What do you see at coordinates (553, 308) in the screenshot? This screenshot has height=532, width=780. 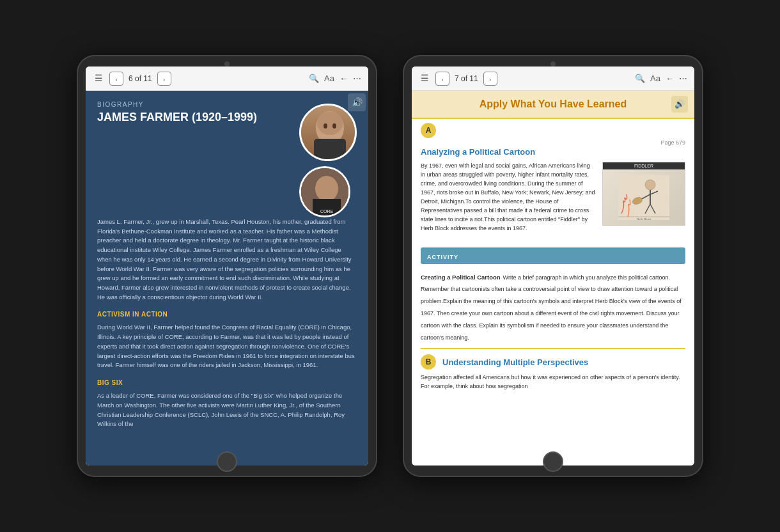 I see `activity-content: Creating a Political Cartoon Write a bri…` at bounding box center [553, 308].